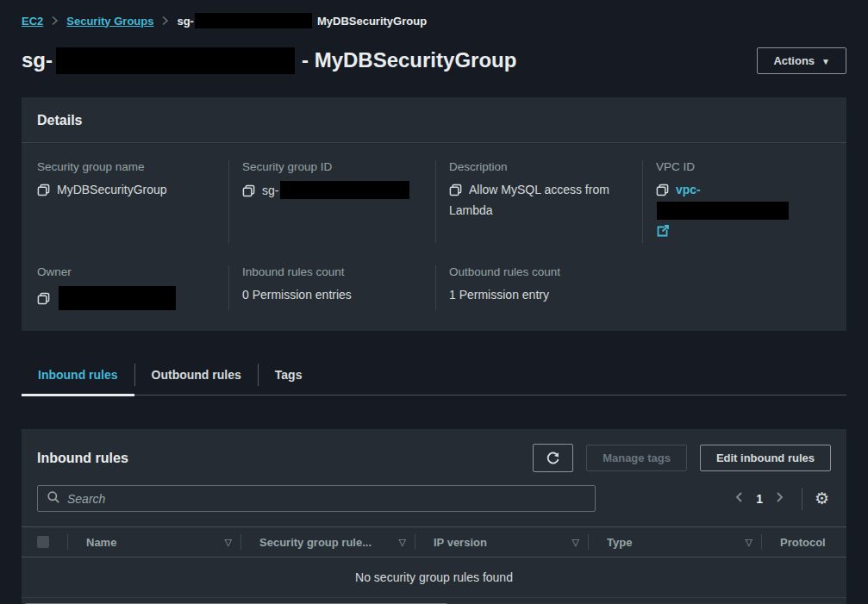 This screenshot has width=868, height=604. I want to click on details-title: Details, so click(434, 121).